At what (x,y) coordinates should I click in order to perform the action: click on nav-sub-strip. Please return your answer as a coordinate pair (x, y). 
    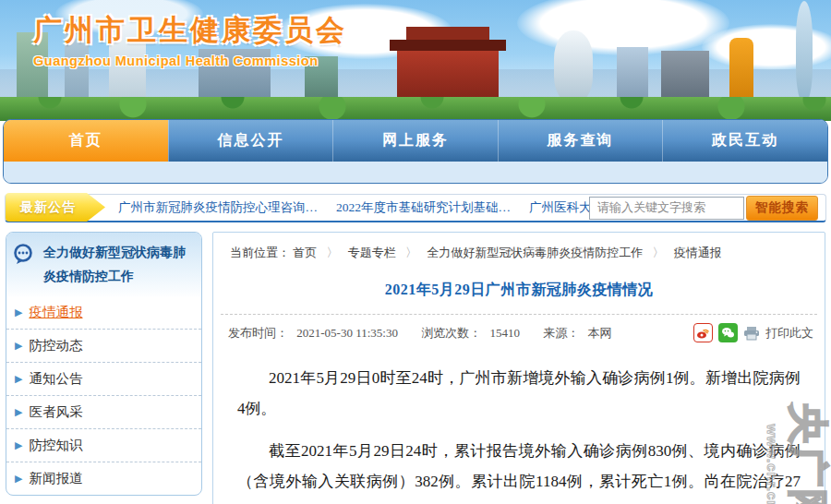
    Looking at the image, I should click on (416, 172).